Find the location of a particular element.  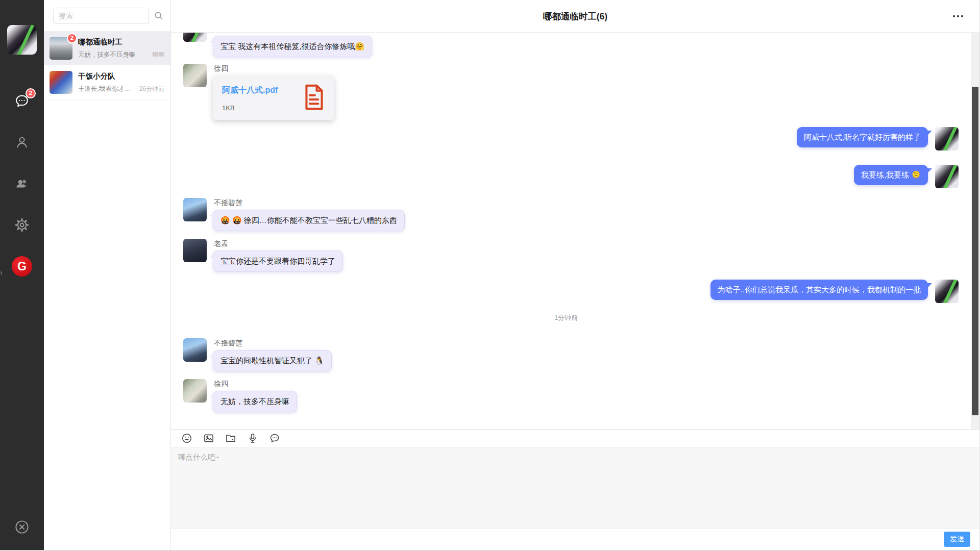

message-bubble: 阿威十八式,听名字就好厉害的样子 is located at coordinates (863, 137).